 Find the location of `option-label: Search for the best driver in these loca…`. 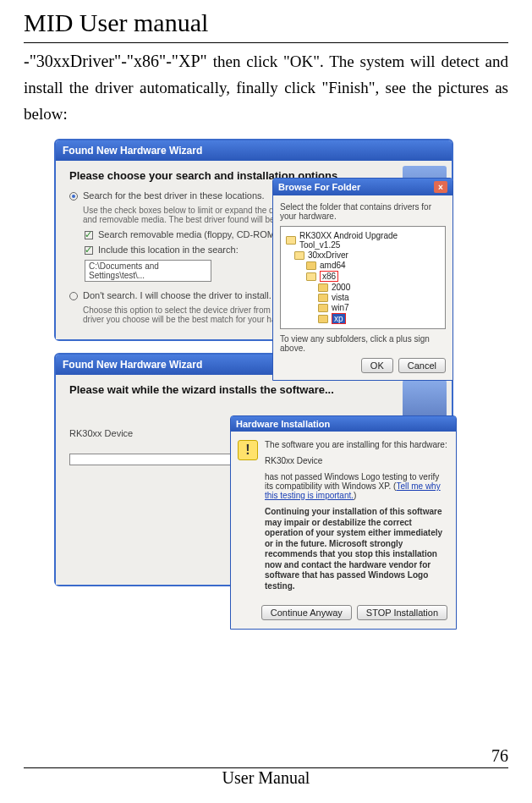

option-label: Search for the best driver in these loca… is located at coordinates (174, 195).